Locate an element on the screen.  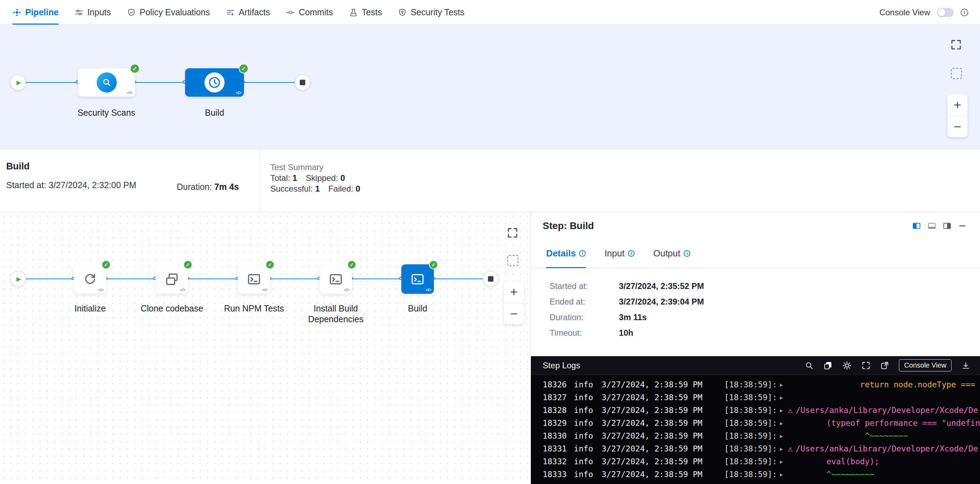
log-line-number: 18330 is located at coordinates (558, 436).